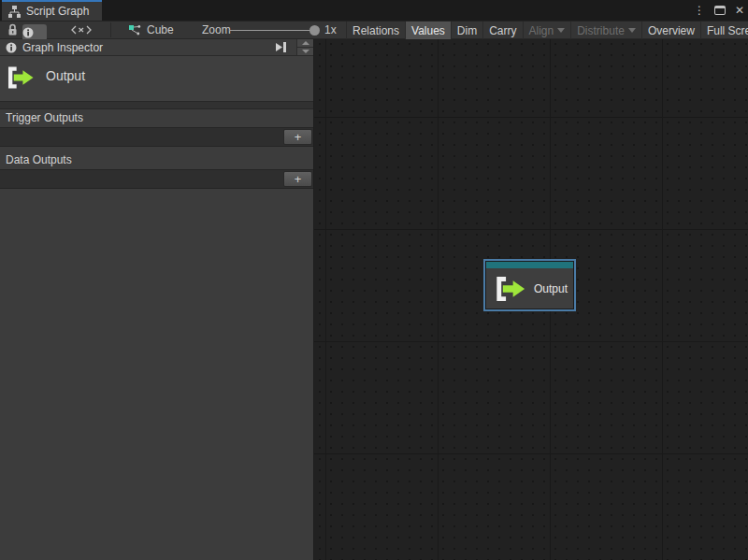  What do you see at coordinates (63, 48) in the screenshot?
I see `inspector-title: Graph Inspector` at bounding box center [63, 48].